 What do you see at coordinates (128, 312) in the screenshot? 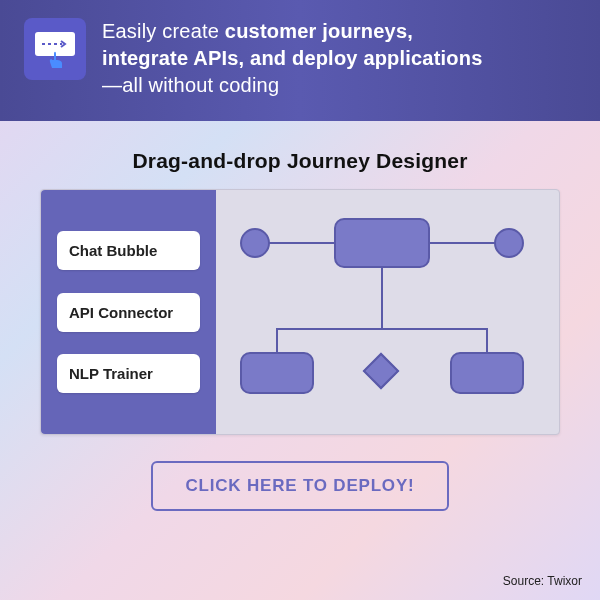
I see `palette-item-api-connector: API Connector` at bounding box center [128, 312].